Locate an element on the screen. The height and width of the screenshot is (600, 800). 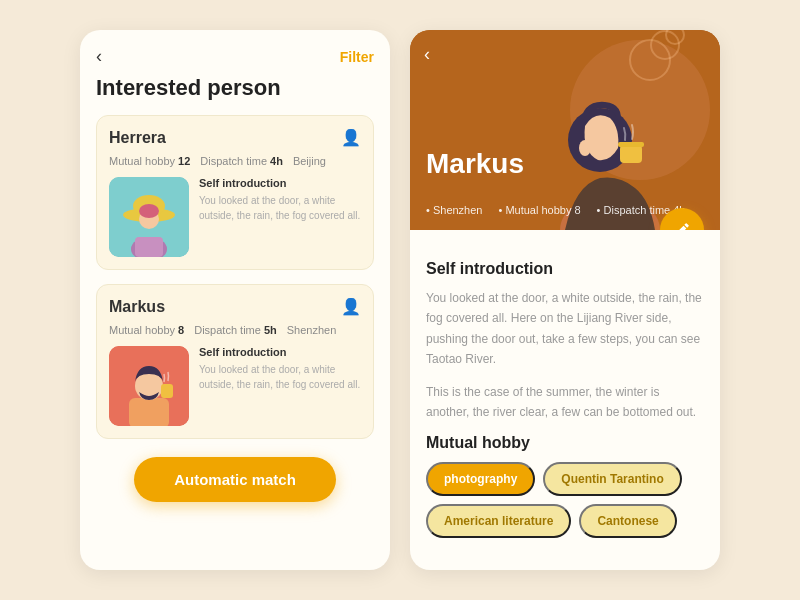
intro-label-herrera: Self introduction is located at coordinates (280, 183).